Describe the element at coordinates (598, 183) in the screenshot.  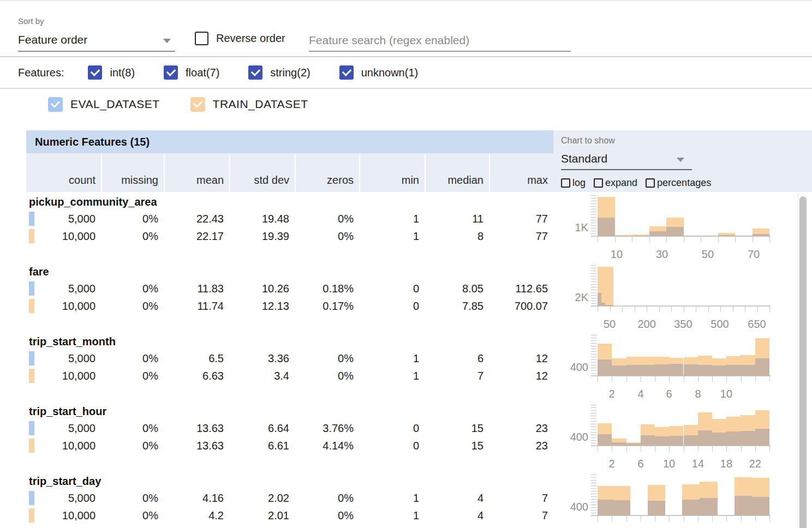
I see `expand-checkbox` at that location.